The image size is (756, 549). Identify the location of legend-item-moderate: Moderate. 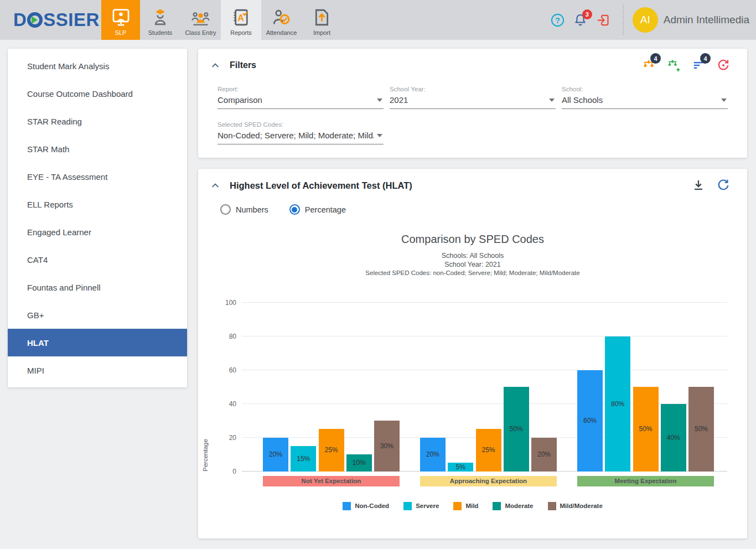
(512, 506).